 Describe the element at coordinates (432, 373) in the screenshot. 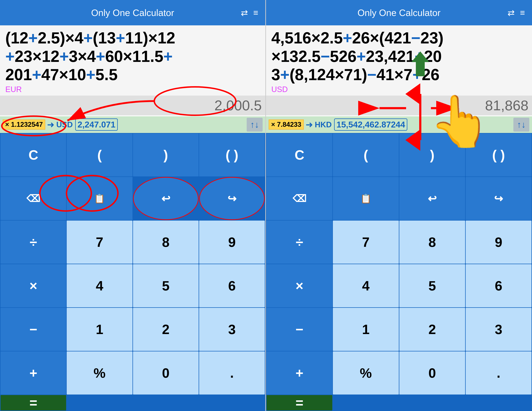

I see `right-key-0: 0` at that location.